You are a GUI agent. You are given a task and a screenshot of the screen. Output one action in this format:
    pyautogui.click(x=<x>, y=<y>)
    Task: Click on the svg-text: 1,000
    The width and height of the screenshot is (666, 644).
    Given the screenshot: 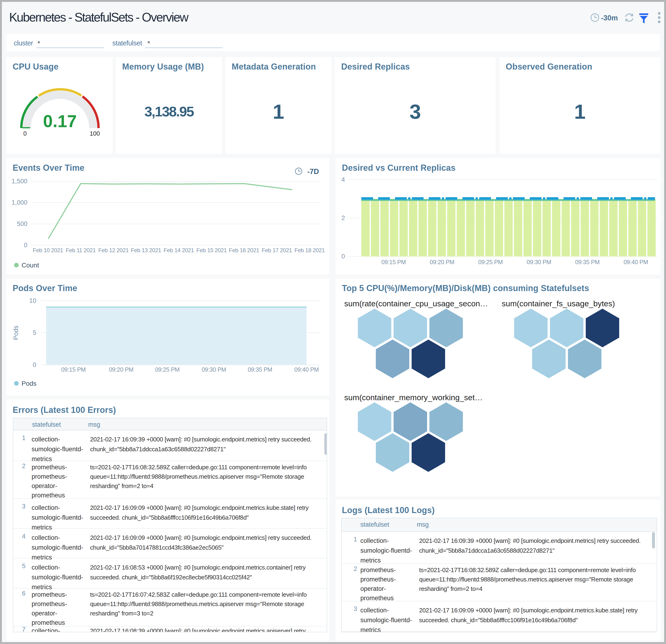 What is the action you would take?
    pyautogui.click(x=20, y=203)
    